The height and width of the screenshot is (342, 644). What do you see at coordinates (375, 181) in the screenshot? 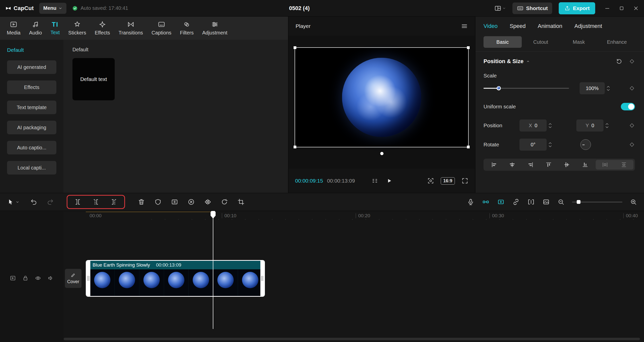
I see `frame-list-icon` at bounding box center [375, 181].